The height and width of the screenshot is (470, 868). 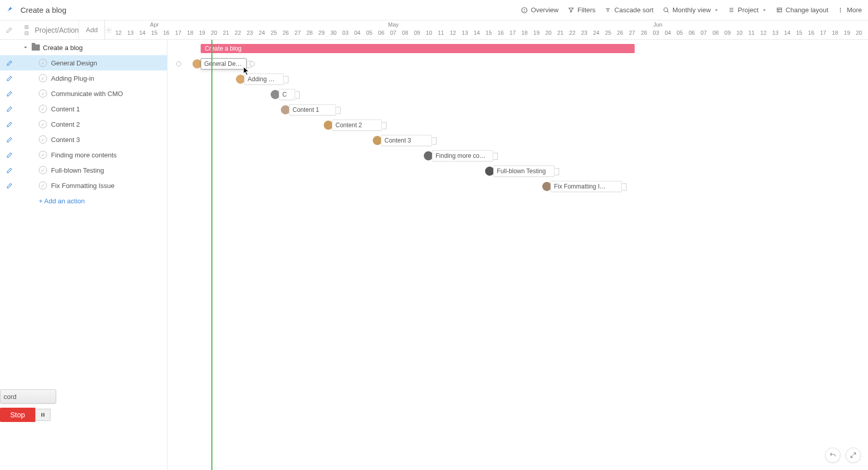 What do you see at coordinates (477, 35) in the screenshot?
I see `day-label: 14` at bounding box center [477, 35].